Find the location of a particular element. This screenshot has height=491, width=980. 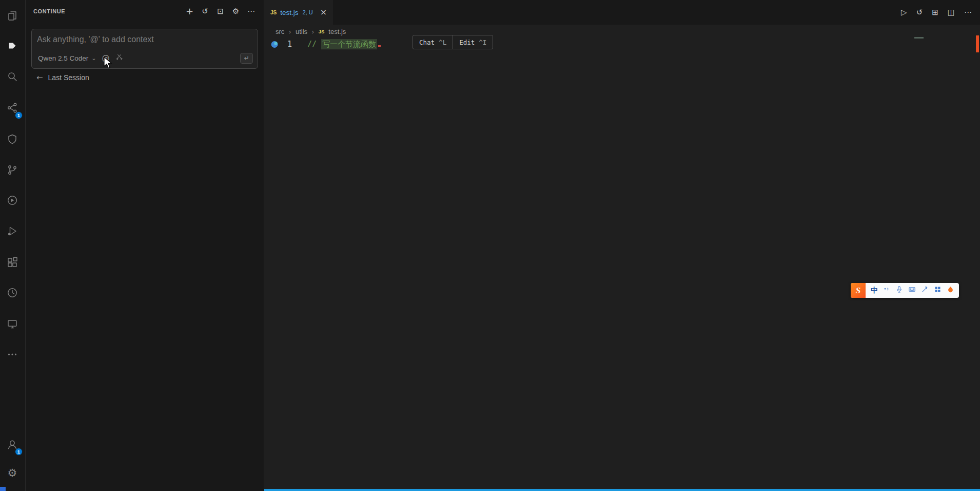

inline-chat-button: Chat ^L is located at coordinates (433, 42).